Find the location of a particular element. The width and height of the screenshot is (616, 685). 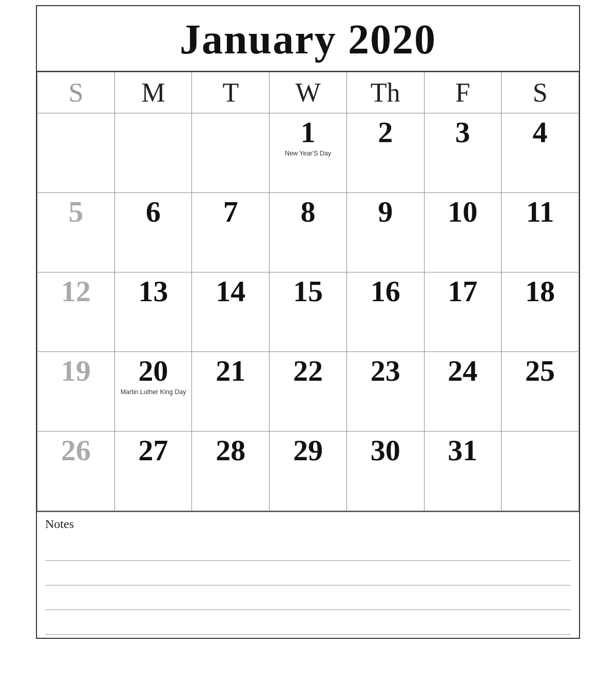

day-number: 8 is located at coordinates (308, 212).